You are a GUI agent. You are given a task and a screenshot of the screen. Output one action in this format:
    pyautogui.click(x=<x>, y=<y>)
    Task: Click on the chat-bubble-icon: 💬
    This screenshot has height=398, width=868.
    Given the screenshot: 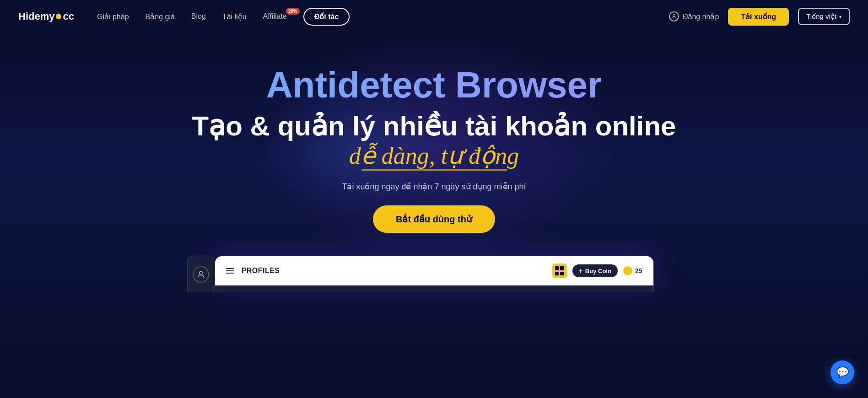 What is the action you would take?
    pyautogui.click(x=843, y=372)
    